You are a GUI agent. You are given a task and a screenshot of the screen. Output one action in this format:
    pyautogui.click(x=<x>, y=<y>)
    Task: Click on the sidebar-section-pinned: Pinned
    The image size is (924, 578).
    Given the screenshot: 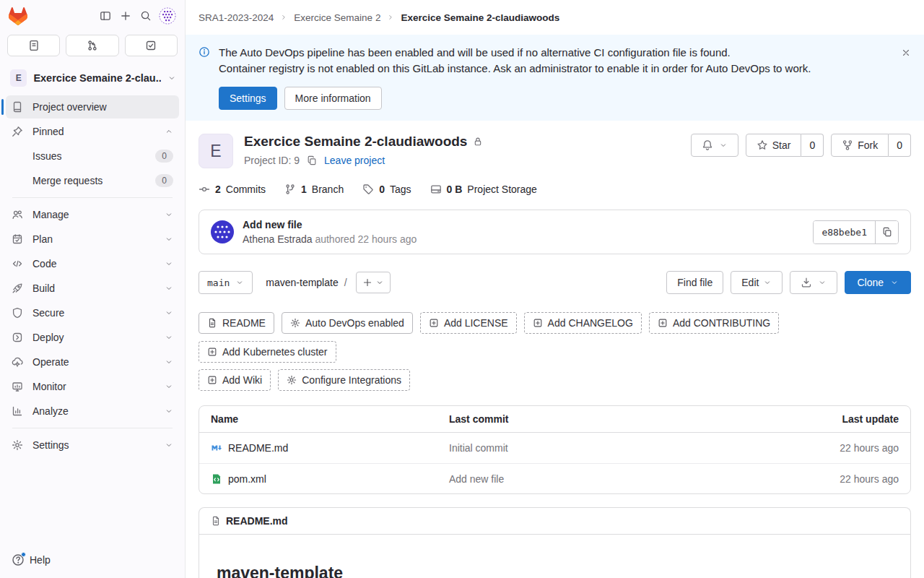 What is the action you would take?
    pyautogui.click(x=92, y=131)
    